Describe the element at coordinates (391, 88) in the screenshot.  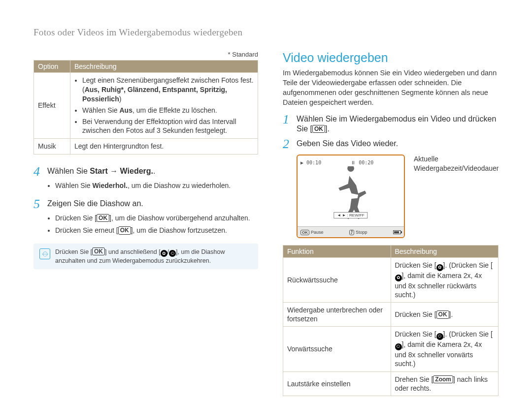
I see `intro-paragraph: Im Wiedergabemodus können Sie ein Video …` at that location.